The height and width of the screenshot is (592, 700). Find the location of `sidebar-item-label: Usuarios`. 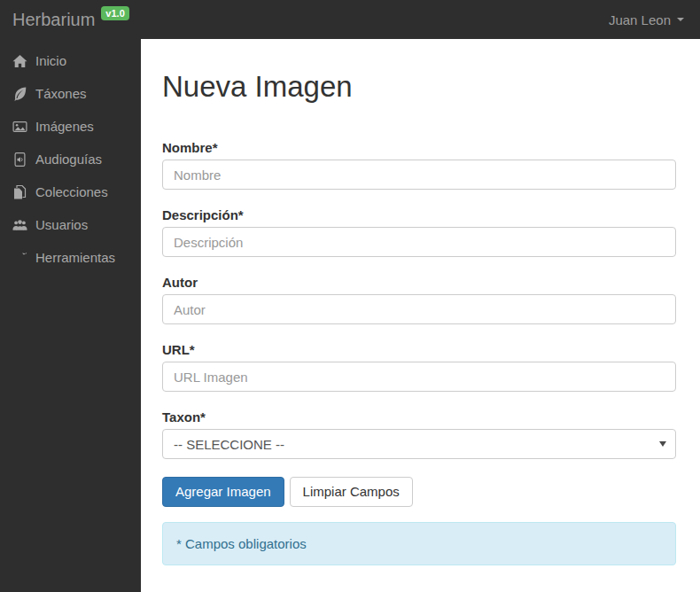

sidebar-item-label: Usuarios is located at coordinates (62, 225).